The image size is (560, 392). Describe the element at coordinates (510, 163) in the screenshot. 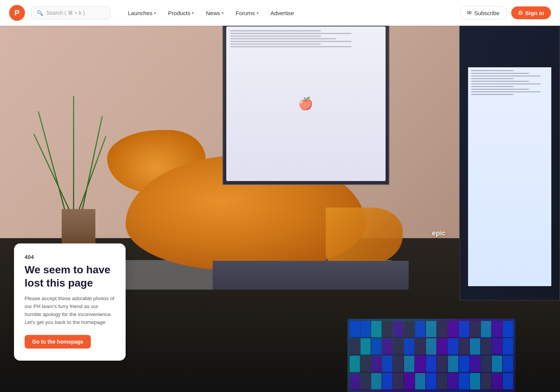

I see `right-monitor` at that location.